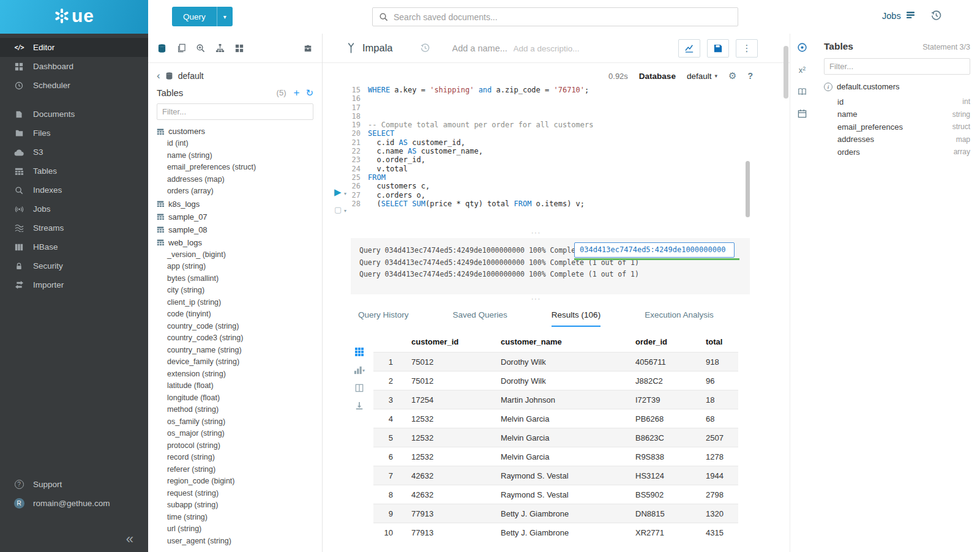 The height and width of the screenshot is (552, 980). Describe the element at coordinates (235, 279) in the screenshot. I see `column-item: bytes (smallint)` at that location.